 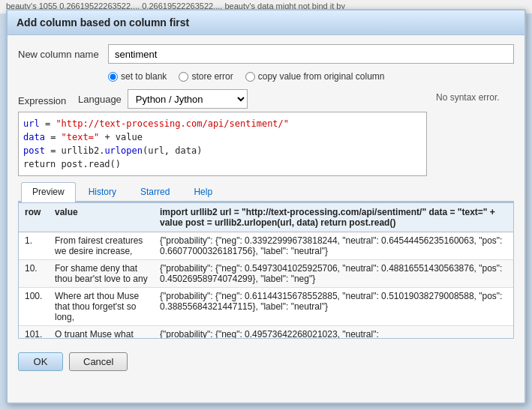 I want to click on dialog-title: Add column based on column first, so click(x=266, y=22).